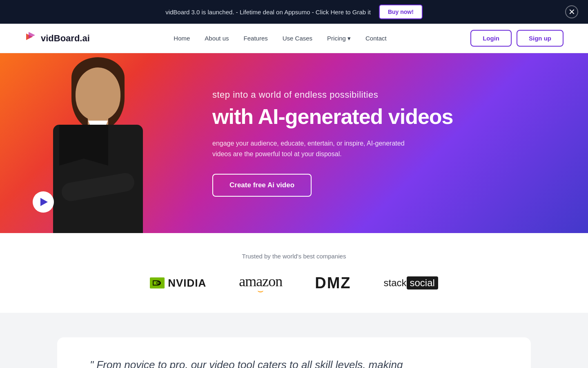  What do you see at coordinates (376, 38) in the screenshot?
I see `nav-contact: Contact` at bounding box center [376, 38].